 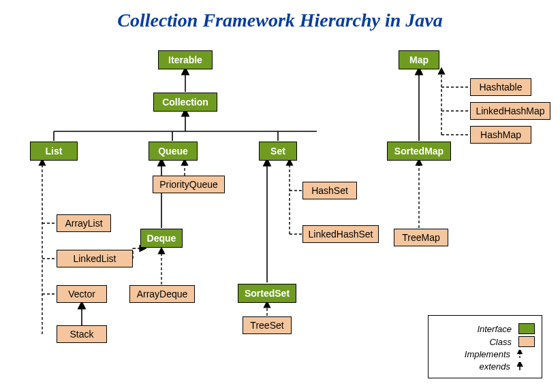 I want to click on legend-interface-label: Interface, so click(x=473, y=329).